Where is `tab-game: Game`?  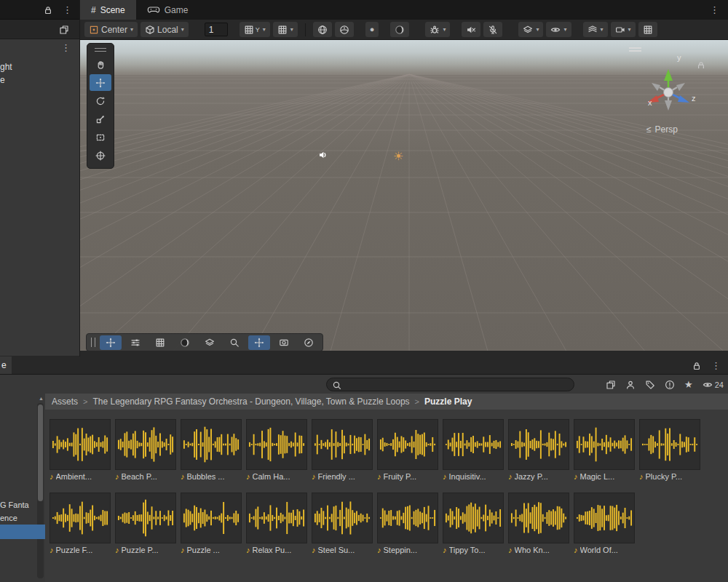 tab-game: Game is located at coordinates (167, 10).